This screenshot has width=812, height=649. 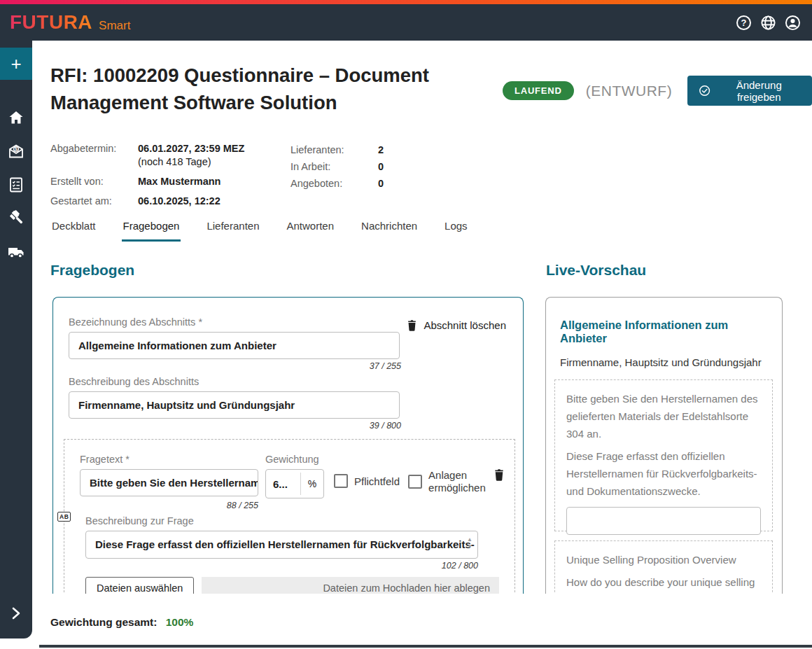 What do you see at coordinates (470, 543) in the screenshot?
I see `scroll-spinner: ▲▼` at bounding box center [470, 543].